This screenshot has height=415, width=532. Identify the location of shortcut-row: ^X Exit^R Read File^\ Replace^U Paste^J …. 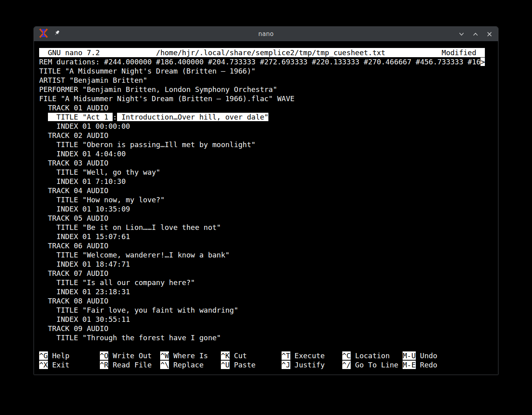
(251, 365).